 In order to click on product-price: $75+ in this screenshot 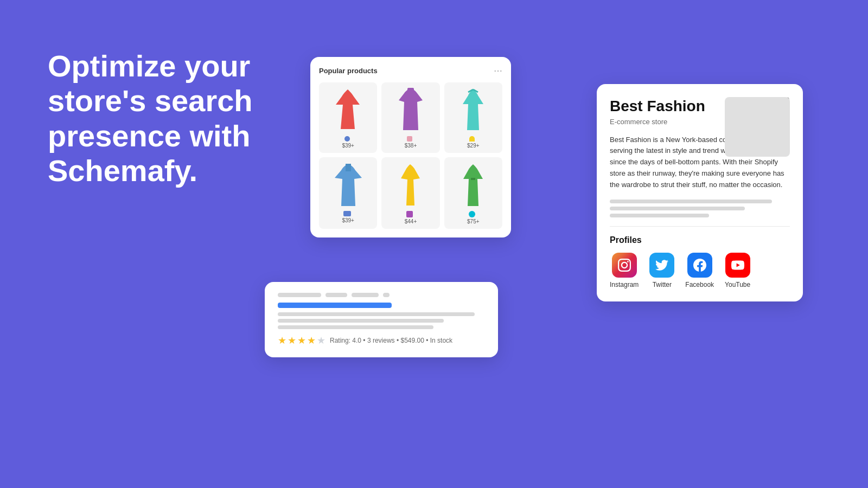, I will do `click(473, 221)`.